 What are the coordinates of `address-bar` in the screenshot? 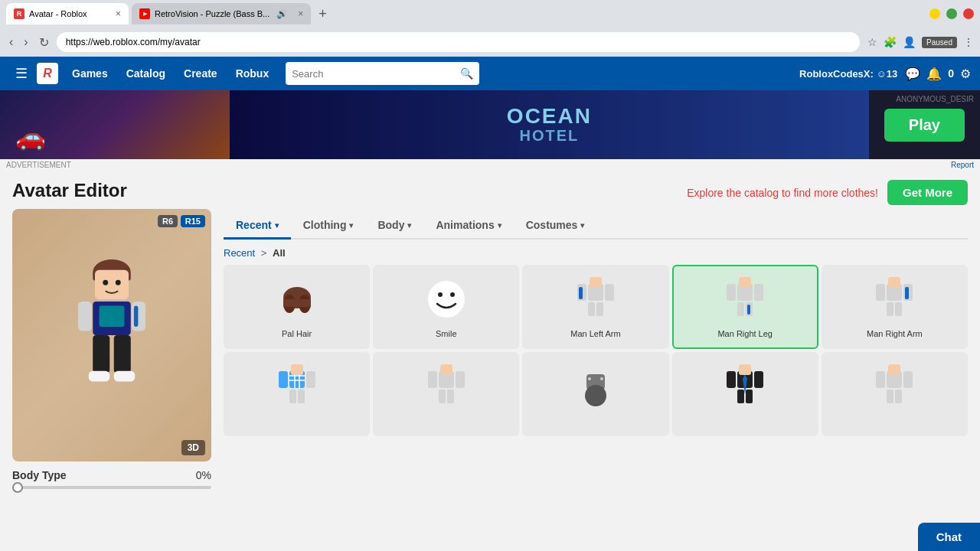 It's located at (458, 42).